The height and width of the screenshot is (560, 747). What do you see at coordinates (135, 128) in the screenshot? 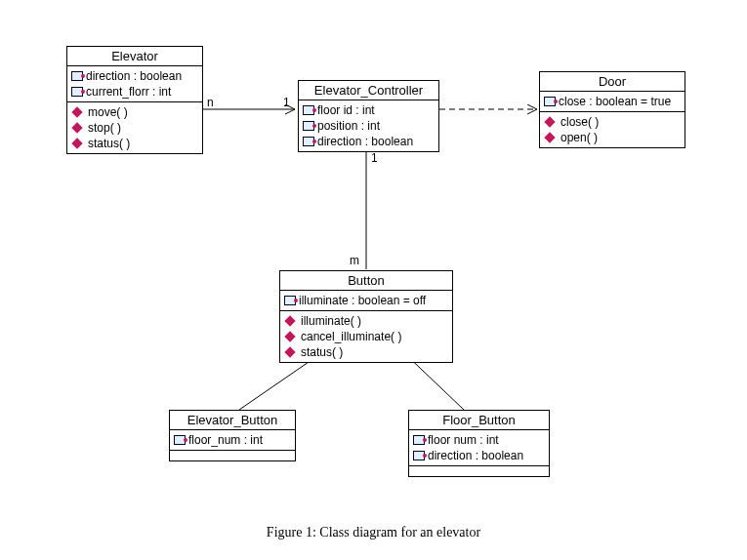
I see `ops-section: move( ) stop( ) status( )` at bounding box center [135, 128].